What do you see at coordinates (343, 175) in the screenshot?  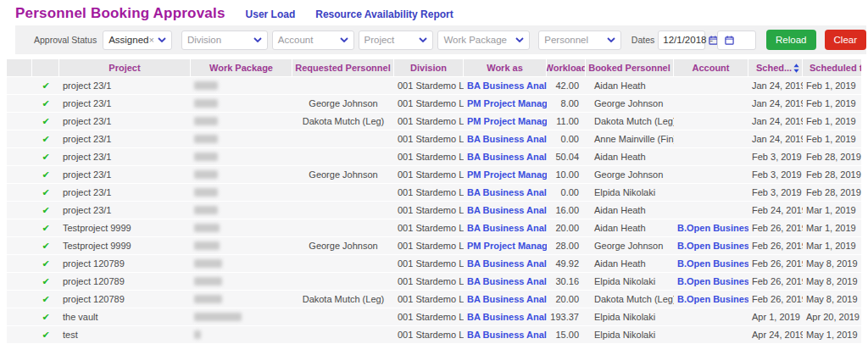 I see `requested-personnel-cell: George Johnson` at bounding box center [343, 175].